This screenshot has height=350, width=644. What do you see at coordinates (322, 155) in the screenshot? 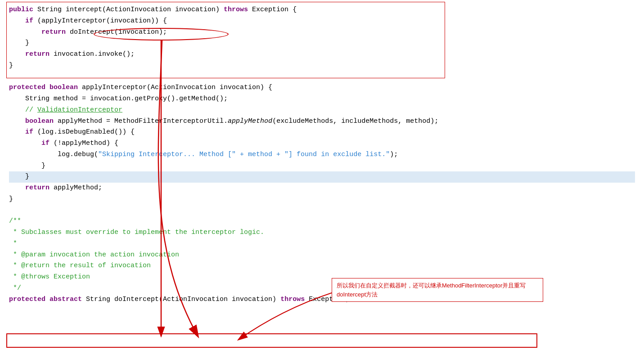
I see `code-line-14: log.debug("Skipping Interceptor... Metho…` at bounding box center [322, 155].